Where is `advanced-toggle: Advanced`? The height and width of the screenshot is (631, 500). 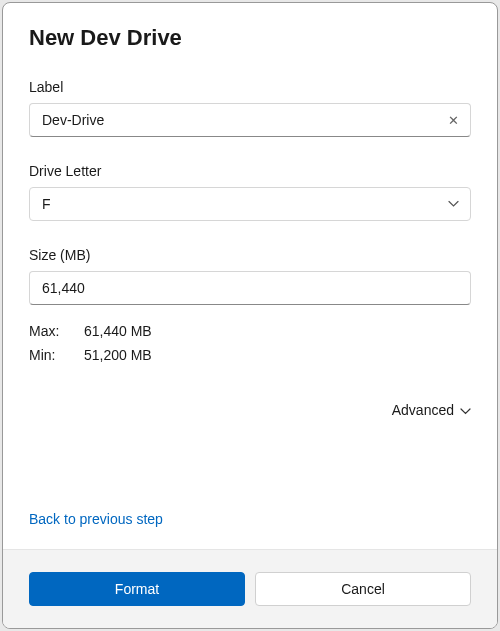 advanced-toggle: Advanced is located at coordinates (250, 410).